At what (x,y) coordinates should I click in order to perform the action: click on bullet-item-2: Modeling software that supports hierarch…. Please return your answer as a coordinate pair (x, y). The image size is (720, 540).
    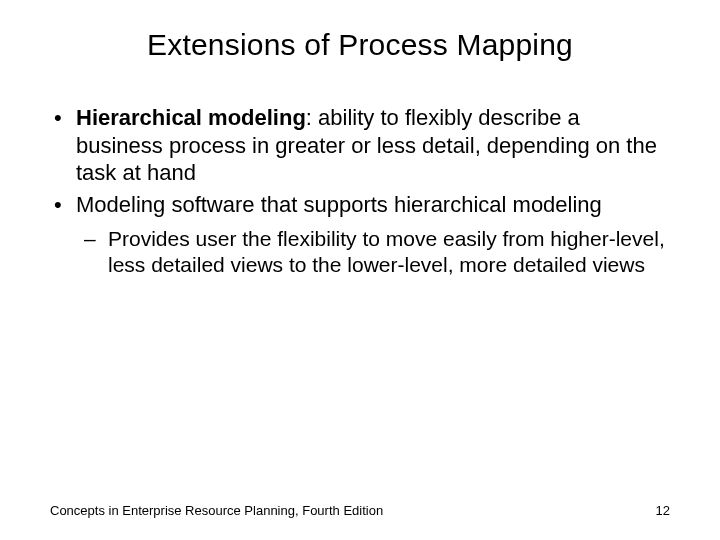
    Looking at the image, I should click on (373, 235).